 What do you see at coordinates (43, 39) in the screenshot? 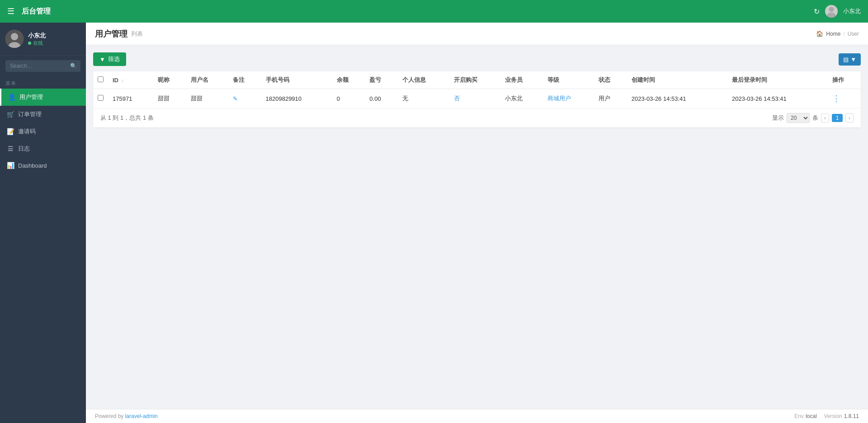
I see `sidebar-user: 小东北 在线` at bounding box center [43, 39].